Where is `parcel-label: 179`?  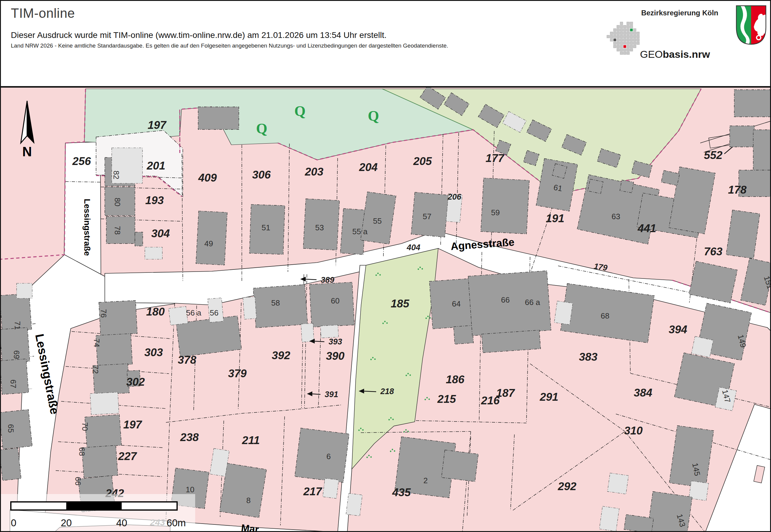 parcel-label: 179 is located at coordinates (601, 267).